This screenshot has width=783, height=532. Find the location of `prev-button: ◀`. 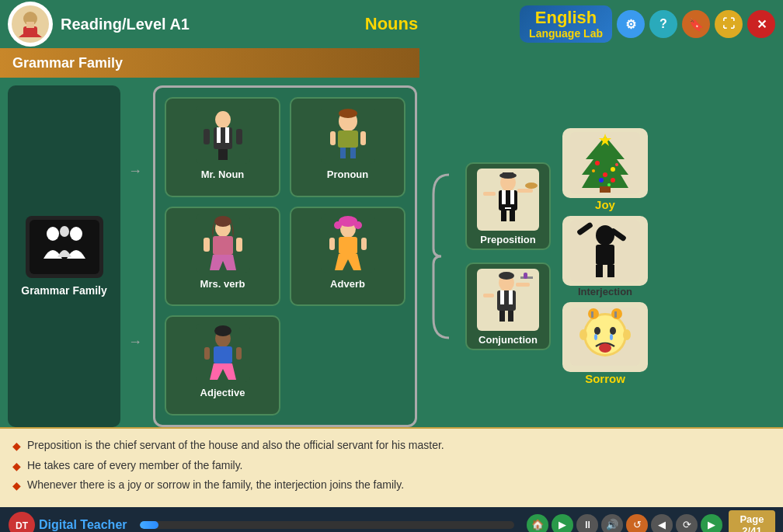

prev-button: ◀ is located at coordinates (662, 523).